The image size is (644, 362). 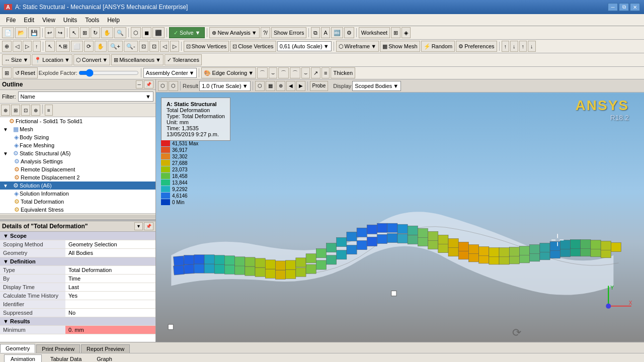 What do you see at coordinates (52, 60) in the screenshot?
I see `location-btn: 📍 Location ▼` at bounding box center [52, 60].